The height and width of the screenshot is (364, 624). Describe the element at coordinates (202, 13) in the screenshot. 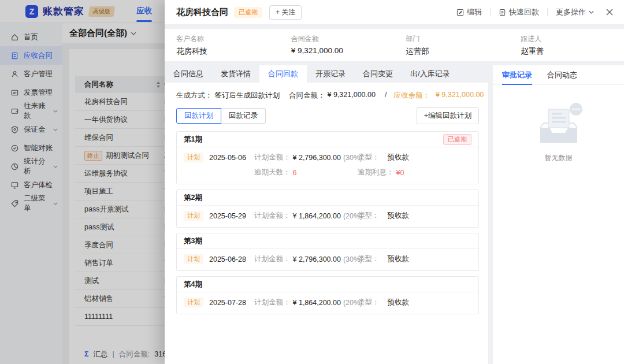

I see `drawer-title: 花房科技合同` at that location.